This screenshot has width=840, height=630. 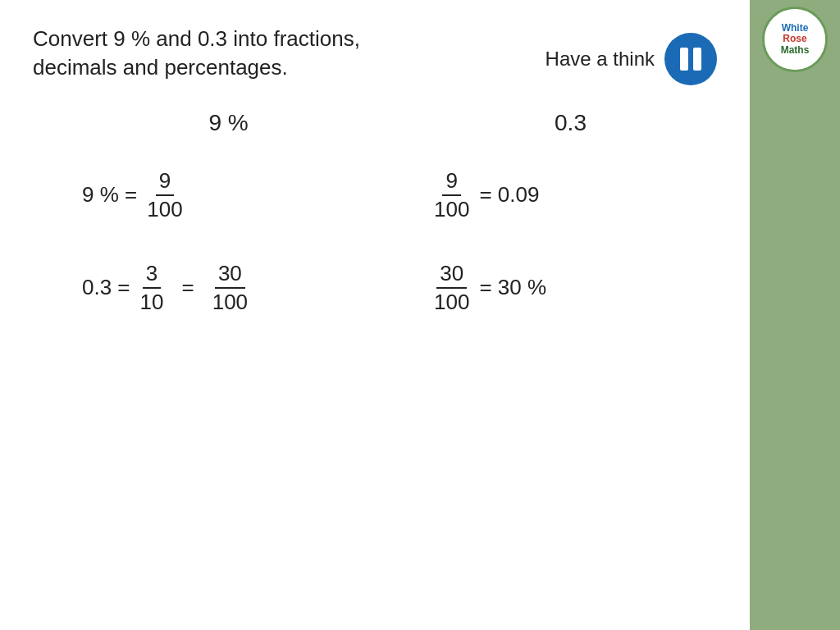 I want to click on logo: White Rose Maths, so click(x=795, y=39).